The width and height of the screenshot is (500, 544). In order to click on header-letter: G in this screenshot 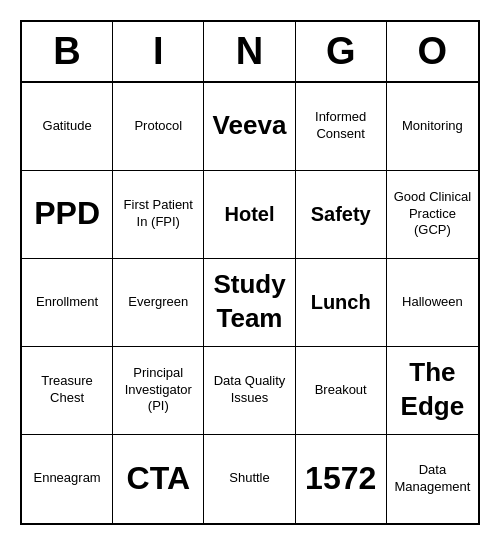, I will do `click(342, 52)`.